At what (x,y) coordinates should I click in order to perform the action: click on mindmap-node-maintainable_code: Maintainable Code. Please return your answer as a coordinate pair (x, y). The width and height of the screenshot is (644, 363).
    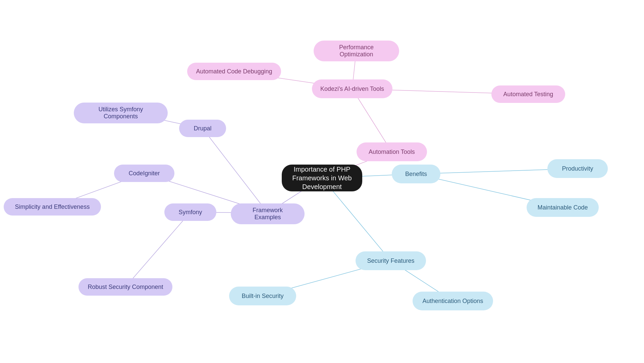
    Looking at the image, I should click on (563, 207).